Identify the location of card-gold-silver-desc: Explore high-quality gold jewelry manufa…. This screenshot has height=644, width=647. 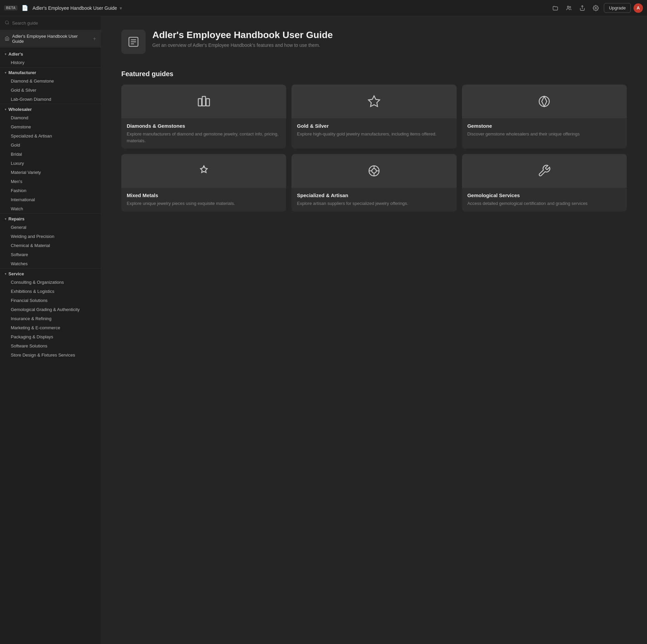
(374, 134).